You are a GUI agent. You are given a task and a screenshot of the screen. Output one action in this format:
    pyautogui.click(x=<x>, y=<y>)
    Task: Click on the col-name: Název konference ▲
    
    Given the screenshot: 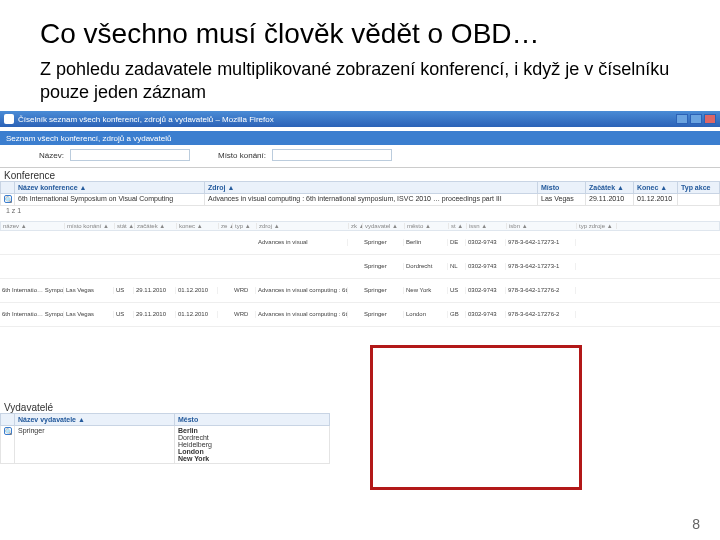 What is the action you would take?
    pyautogui.click(x=110, y=188)
    